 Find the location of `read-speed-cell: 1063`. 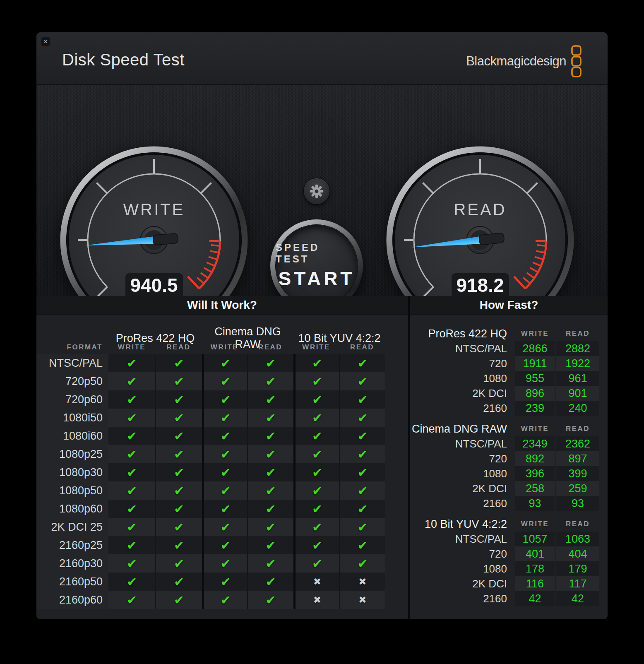

read-speed-cell: 1063 is located at coordinates (578, 539).